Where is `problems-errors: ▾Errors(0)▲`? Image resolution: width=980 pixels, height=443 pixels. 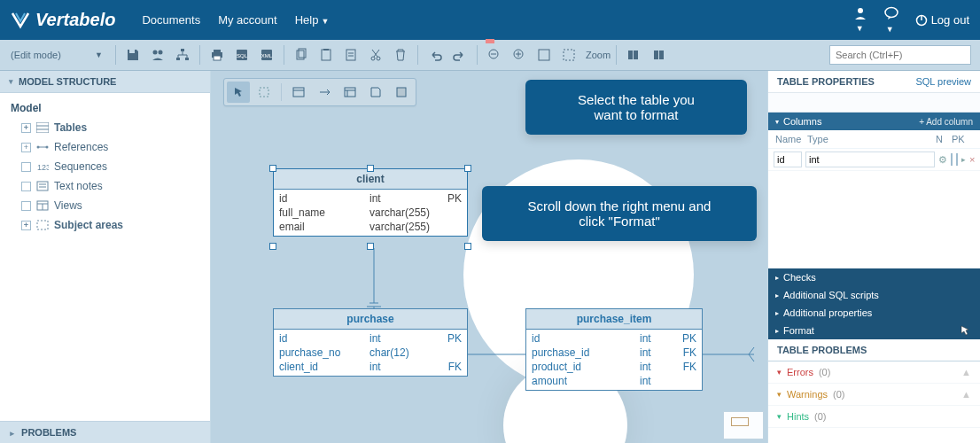
problems-errors: ▾Errors(0)▲ is located at coordinates (874, 372).